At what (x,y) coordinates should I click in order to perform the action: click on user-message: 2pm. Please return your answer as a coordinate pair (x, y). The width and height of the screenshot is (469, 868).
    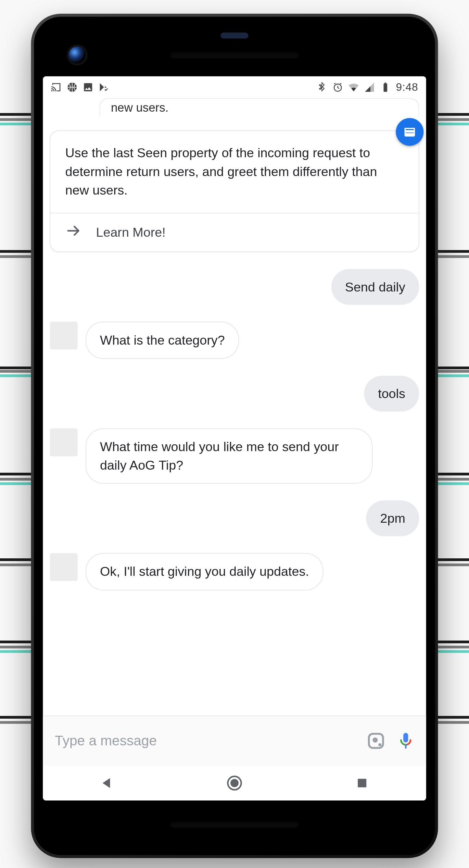
    Looking at the image, I should click on (393, 519).